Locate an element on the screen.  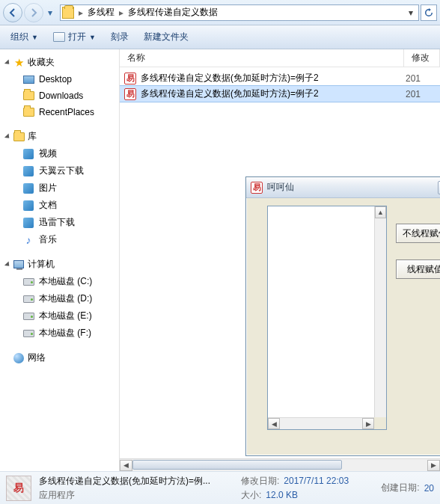
column-label: 修改 is located at coordinates (421, 58).